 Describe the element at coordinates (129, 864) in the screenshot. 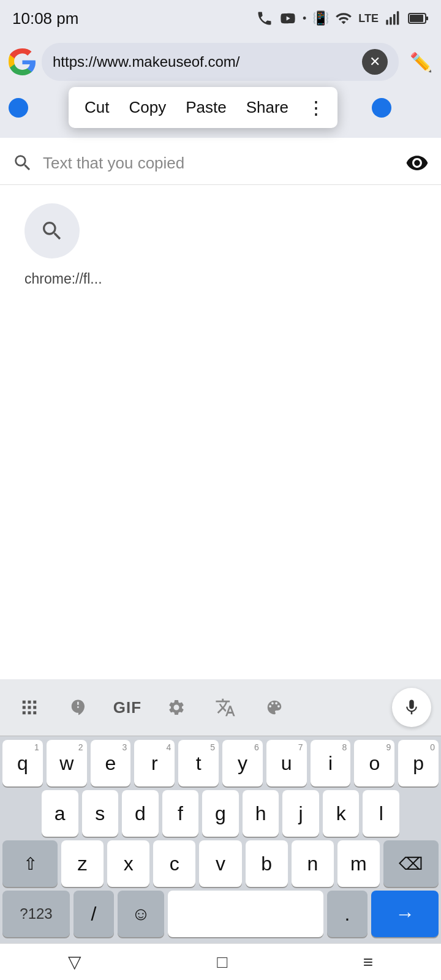

I see `key-x: x` at that location.